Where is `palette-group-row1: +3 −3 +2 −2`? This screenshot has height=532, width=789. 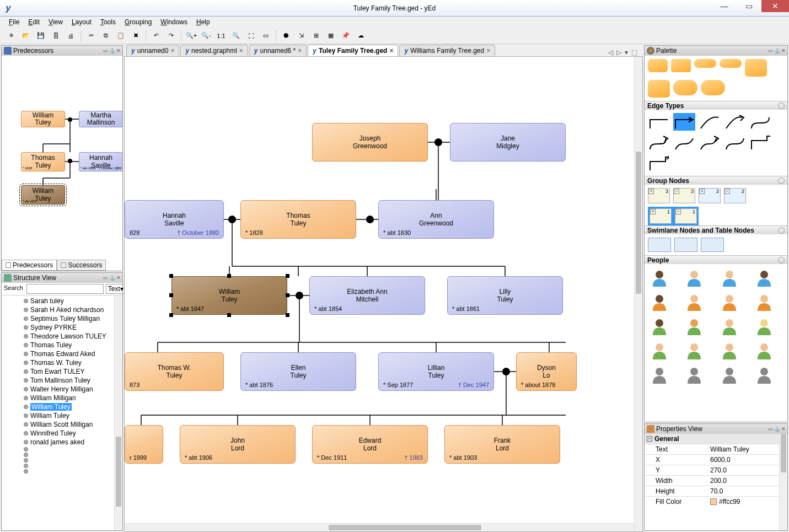 palette-group-row1: +3 −3 +2 −2 is located at coordinates (716, 196).